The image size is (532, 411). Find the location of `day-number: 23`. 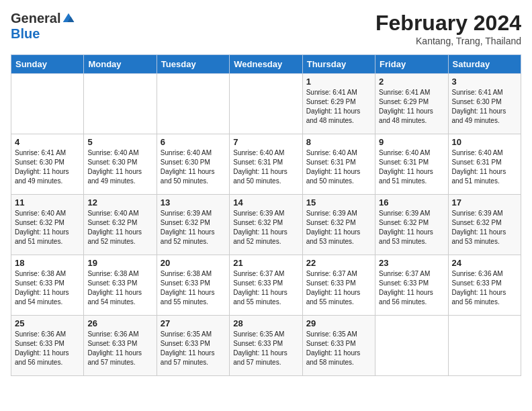

day-number: 23 is located at coordinates (411, 263).